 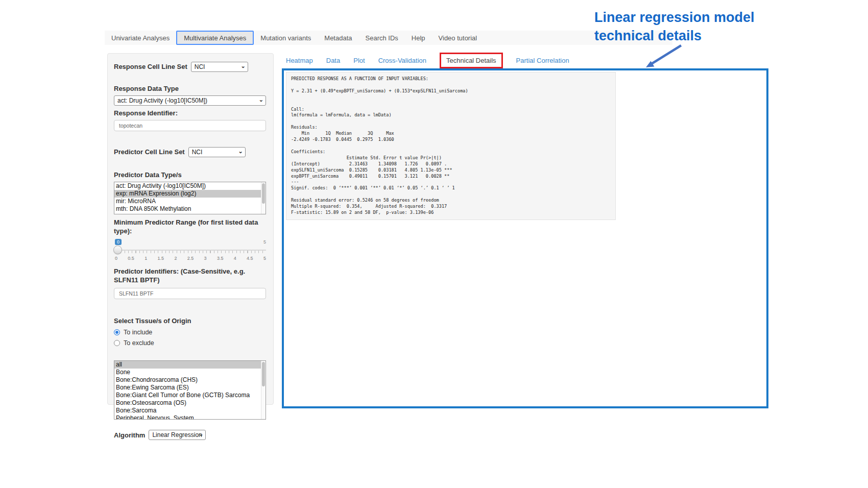 I want to click on predictor-option-mth-dna-850k-methylation: mth: DNA 850K Methylation, so click(x=190, y=209).